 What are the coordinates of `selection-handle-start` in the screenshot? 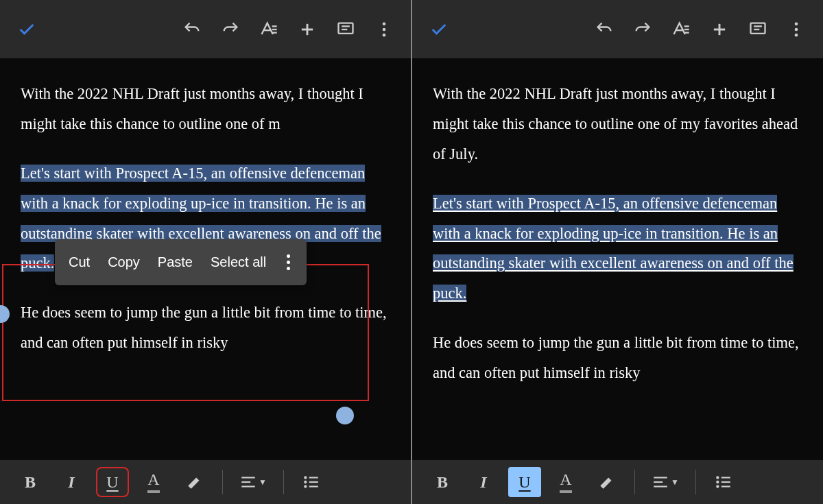 It's located at (5, 314).